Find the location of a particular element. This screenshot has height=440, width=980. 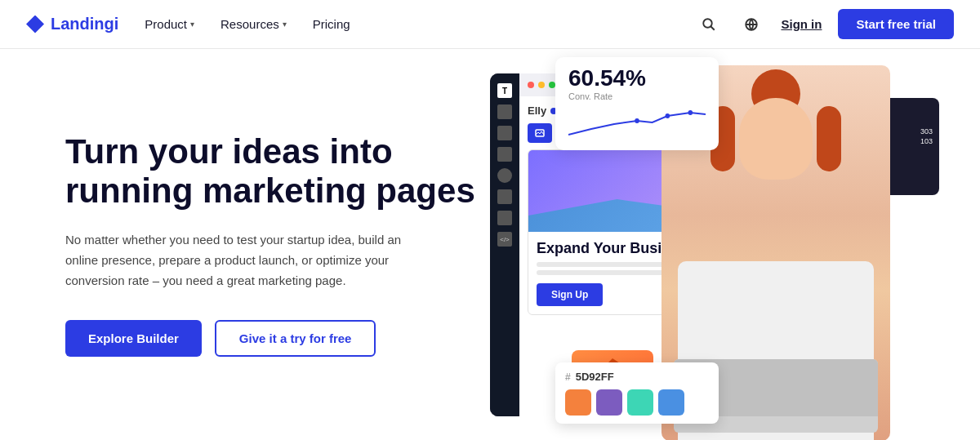

palette-top: # 5D92FF is located at coordinates (637, 377).